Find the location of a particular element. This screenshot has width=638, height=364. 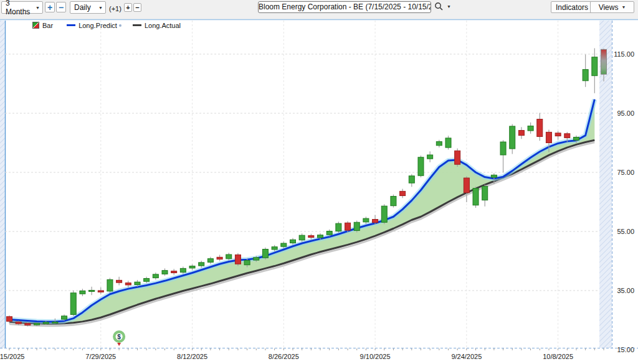

x-axis-label: 9/10/2025 is located at coordinates (375, 357).